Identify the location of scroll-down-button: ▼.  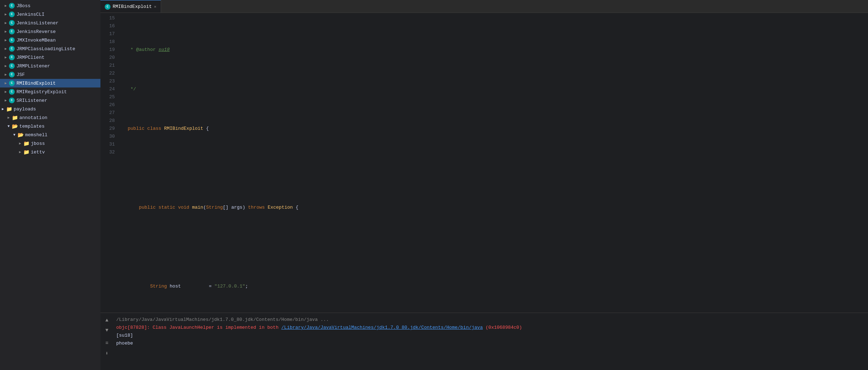
(107, 330).